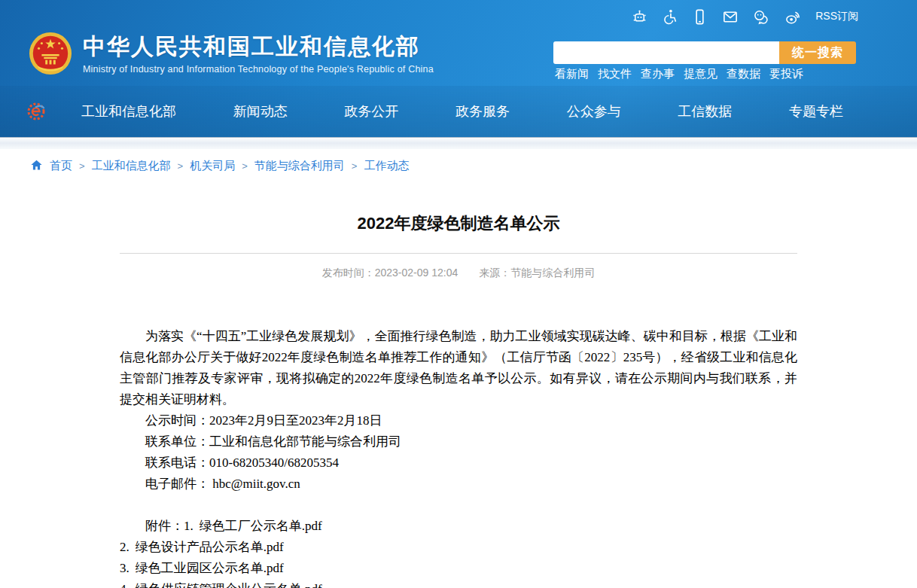 The width and height of the screenshot is (917, 588). What do you see at coordinates (458, 368) in the screenshot?
I see `article-paragraph: 为落实《“十四五”工业绿色发展规划》，全面推行绿色制造，助力工业领域实现碳达峰、…` at bounding box center [458, 368].